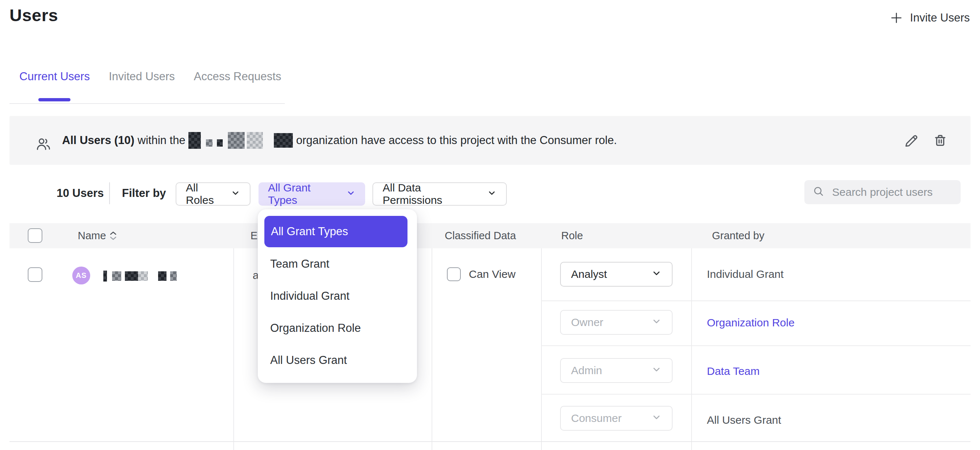  What do you see at coordinates (454, 274) in the screenshot?
I see `can-view-checkbox` at bounding box center [454, 274].